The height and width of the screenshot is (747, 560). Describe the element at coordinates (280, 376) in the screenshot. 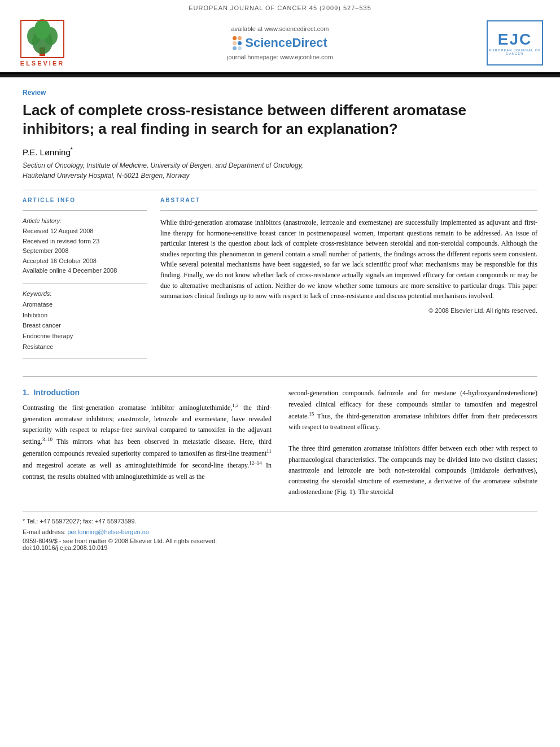

I see `body-divider` at that location.